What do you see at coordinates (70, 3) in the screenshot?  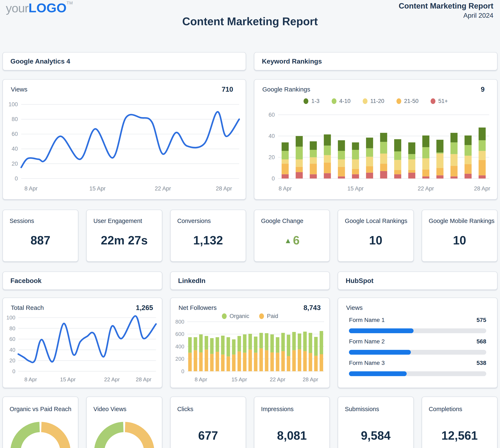 I see `logo-trademark: TM` at bounding box center [70, 3].